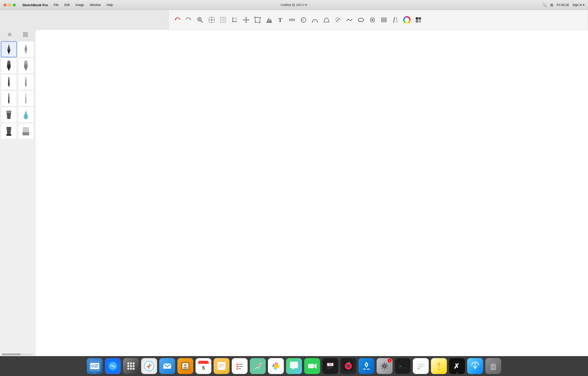 The width and height of the screenshot is (588, 376). I want to click on smooth-button, so click(349, 20).